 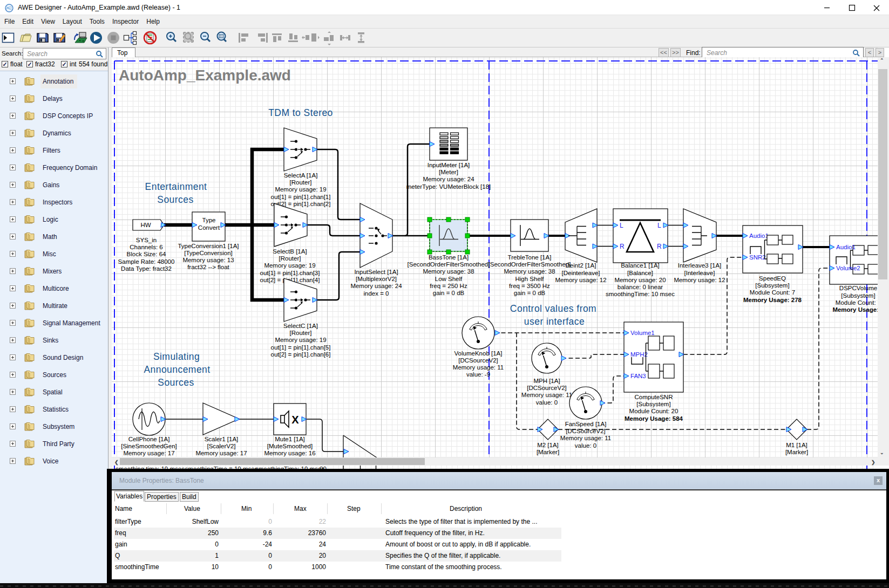 What do you see at coordinates (301, 347) in the screenshot?
I see `svg-text: out[1] = pin[1].chan[5]` at bounding box center [301, 347].